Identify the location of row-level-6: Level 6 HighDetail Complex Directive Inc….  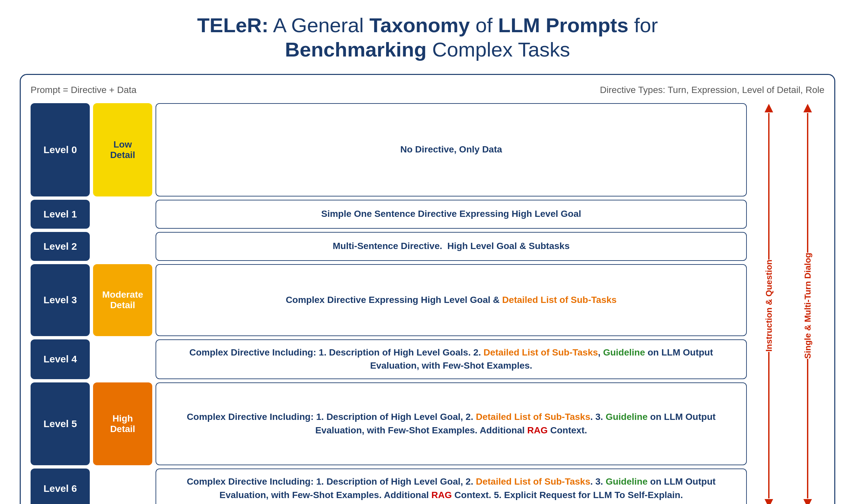
(389, 486).